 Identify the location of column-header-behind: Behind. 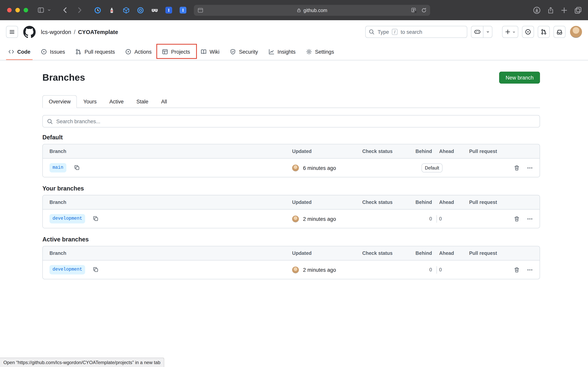
(424, 253).